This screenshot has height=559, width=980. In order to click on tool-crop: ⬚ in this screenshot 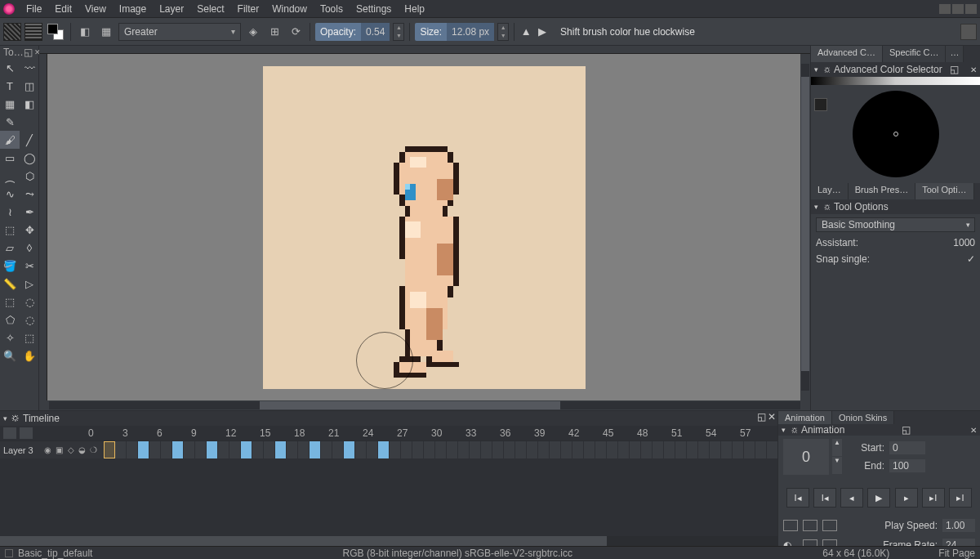, I will do `click(10, 230)`.